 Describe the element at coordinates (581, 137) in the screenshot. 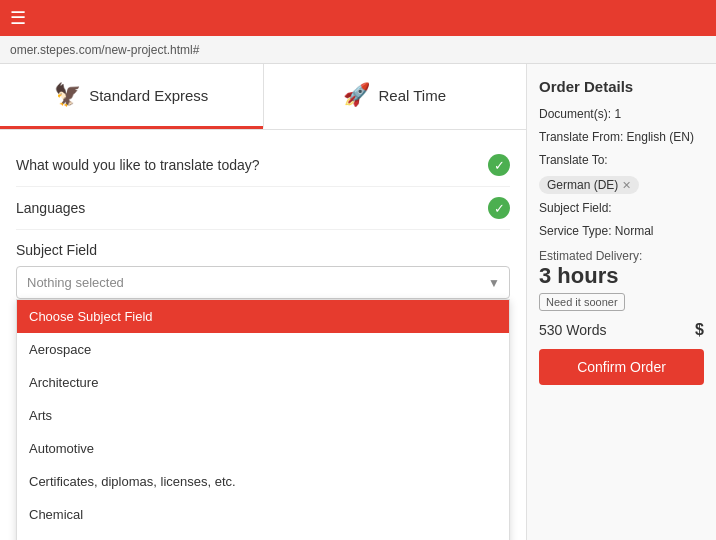

I see `translate-from-label: Translate From:` at that location.